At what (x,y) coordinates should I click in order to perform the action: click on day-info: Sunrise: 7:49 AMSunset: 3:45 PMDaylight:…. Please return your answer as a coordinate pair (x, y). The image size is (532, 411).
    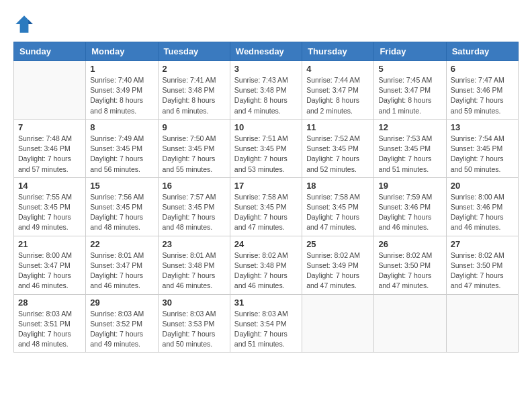
    Looking at the image, I should click on (122, 154).